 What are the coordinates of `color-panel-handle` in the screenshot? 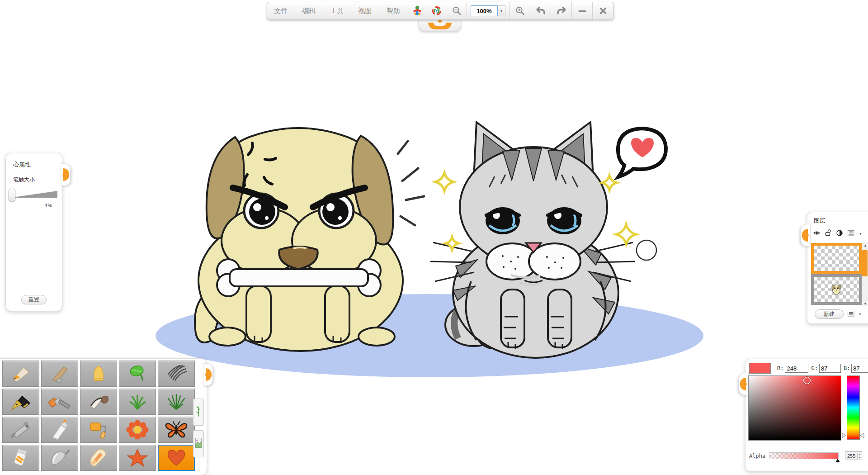 It's located at (744, 384).